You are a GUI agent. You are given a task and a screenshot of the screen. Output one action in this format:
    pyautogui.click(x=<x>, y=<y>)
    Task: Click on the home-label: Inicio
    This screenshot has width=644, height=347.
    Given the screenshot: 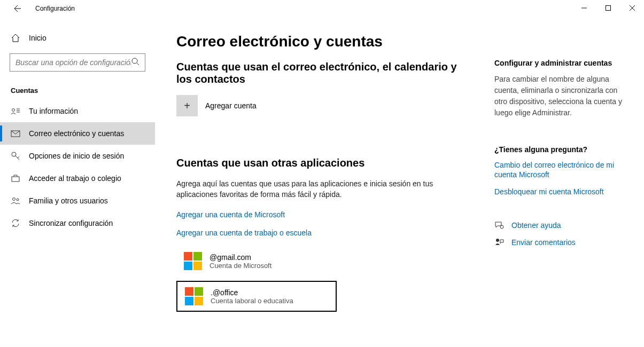 What is the action you would take?
    pyautogui.click(x=37, y=38)
    